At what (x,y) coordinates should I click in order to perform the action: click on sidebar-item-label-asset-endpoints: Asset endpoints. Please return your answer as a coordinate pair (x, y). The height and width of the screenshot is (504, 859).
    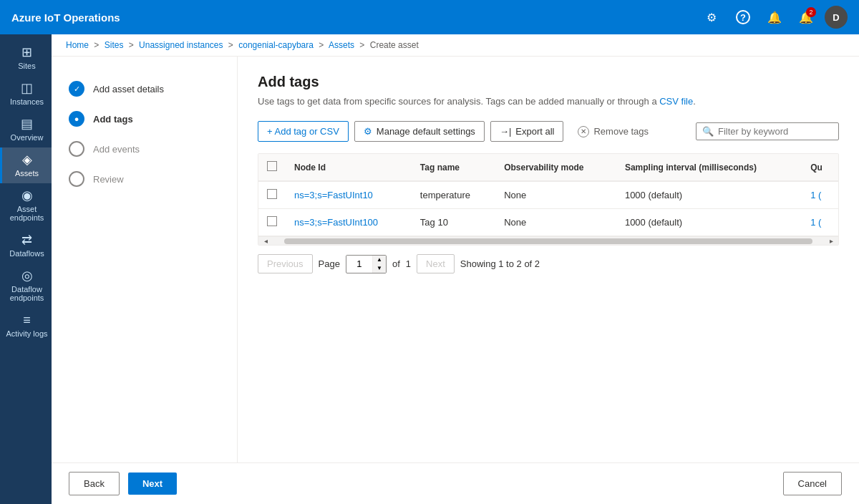
    Looking at the image, I should click on (27, 213).